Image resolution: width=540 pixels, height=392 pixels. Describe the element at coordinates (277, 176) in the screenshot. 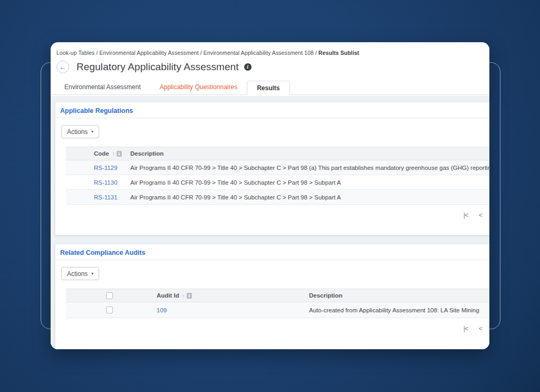

I see `regulations-table: Code↑1 Description RS-1129 Air Programs …` at that location.